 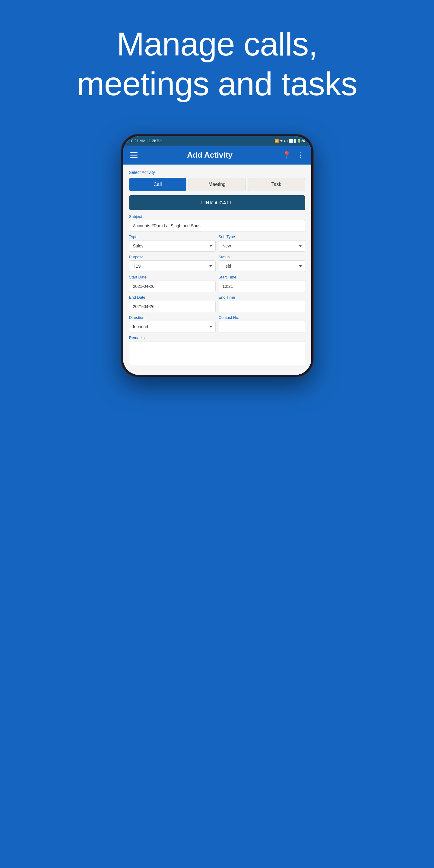 I want to click on hero-title-line1: Manage calls,, so click(x=217, y=44).